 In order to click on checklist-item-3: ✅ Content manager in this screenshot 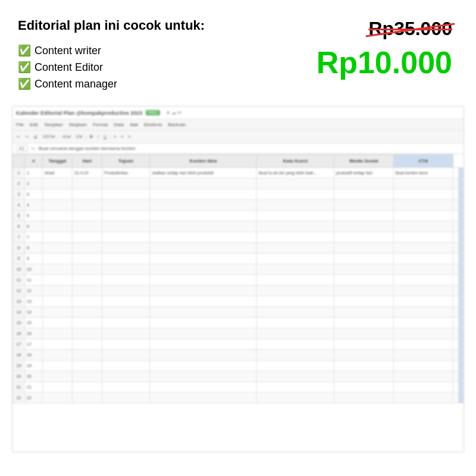, I will do `click(167, 84)`.